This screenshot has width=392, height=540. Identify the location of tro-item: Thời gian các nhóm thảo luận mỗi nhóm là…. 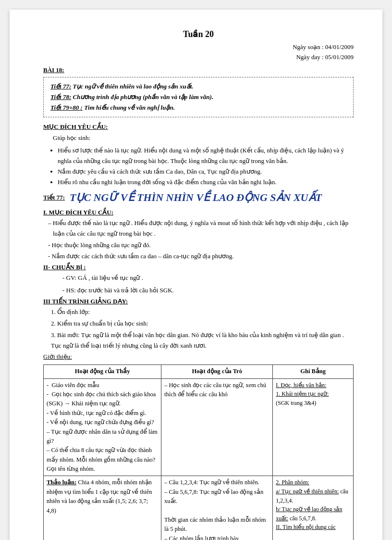
(217, 525).